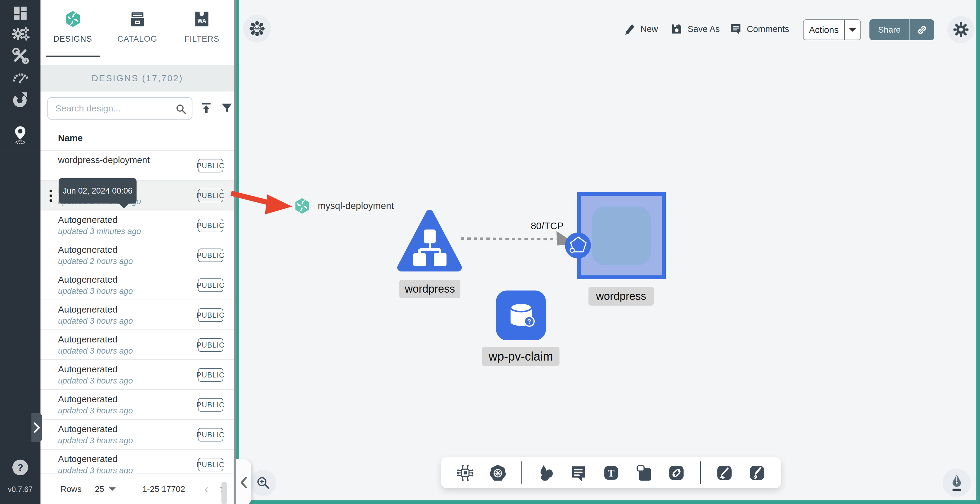 The height and width of the screenshot is (504, 980). What do you see at coordinates (430, 242) in the screenshot?
I see `node-wordpress-deployment` at bounding box center [430, 242].